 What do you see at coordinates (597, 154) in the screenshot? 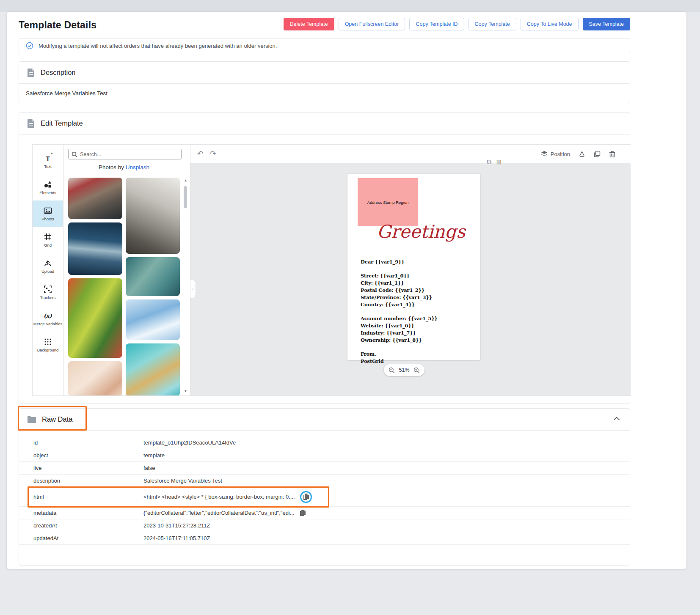
I see `duplicate-icon` at bounding box center [597, 154].